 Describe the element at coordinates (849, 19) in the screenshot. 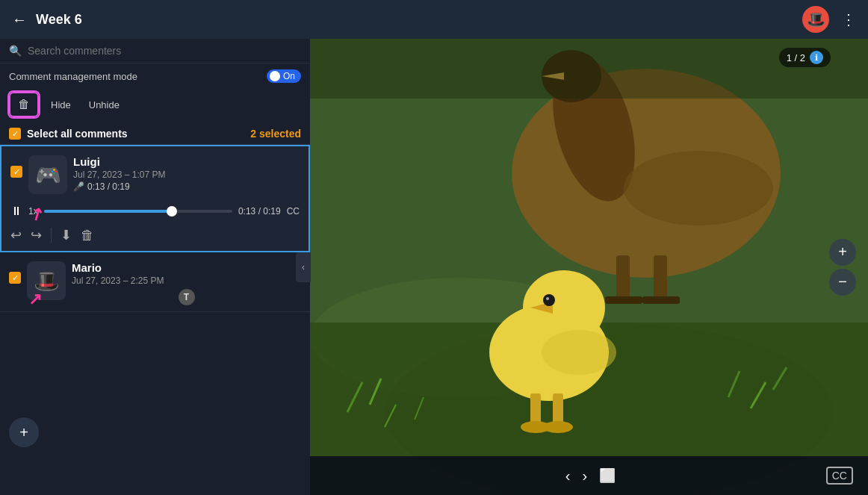

I see `more-button: ⋮` at that location.